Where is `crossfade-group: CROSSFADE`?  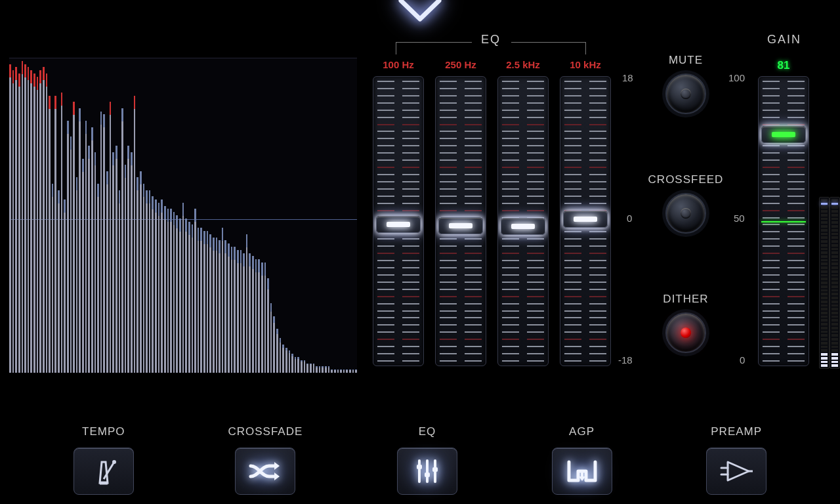
crossfade-group: CROSSFADE is located at coordinates (265, 460).